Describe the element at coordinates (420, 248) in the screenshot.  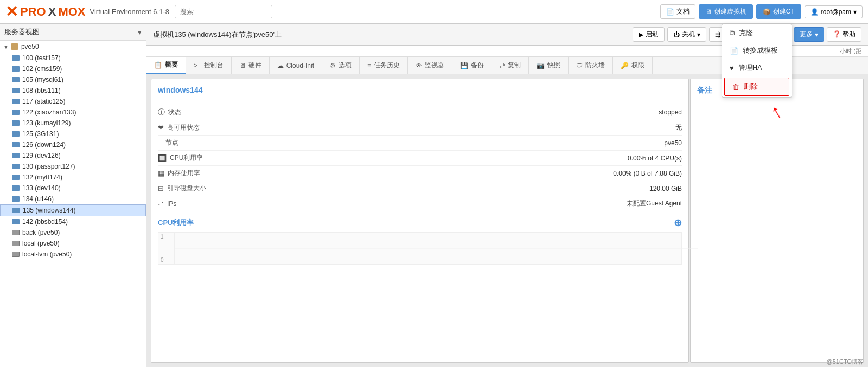
I see `cpu-chart: 1 0` at that location.